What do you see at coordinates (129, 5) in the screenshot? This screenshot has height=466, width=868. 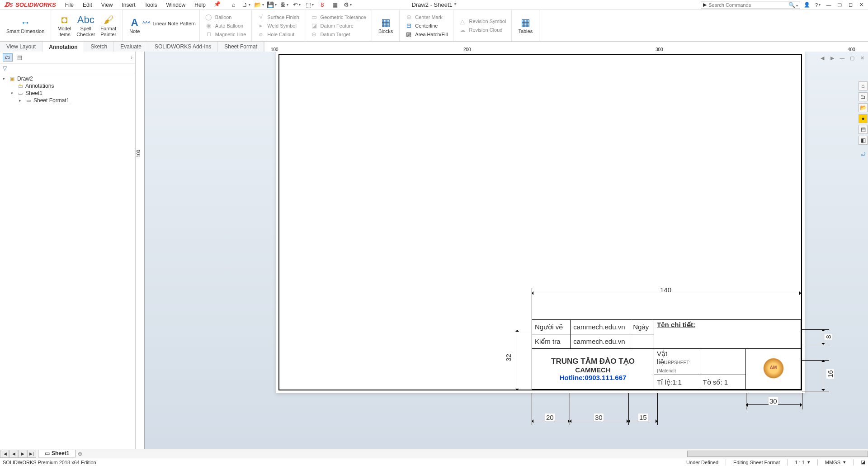 I see `menu-insert: Insert` at bounding box center [129, 5].